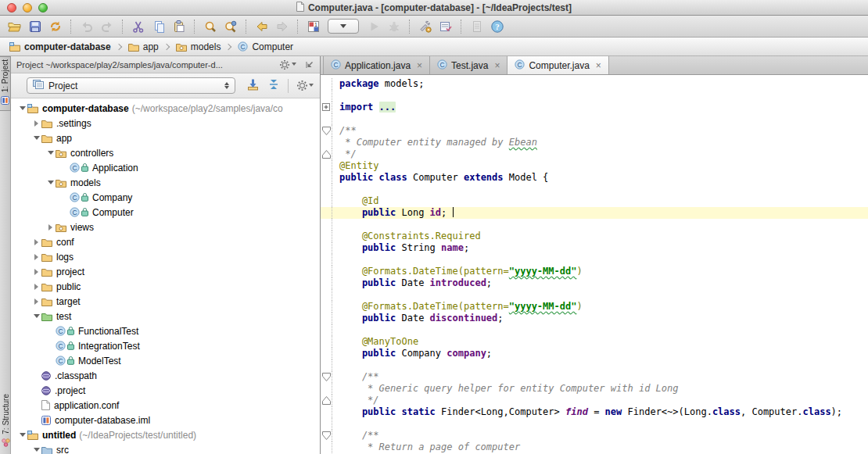 The height and width of the screenshot is (454, 868). I want to click on tree-row--classpath: .classpath, so click(166, 375).